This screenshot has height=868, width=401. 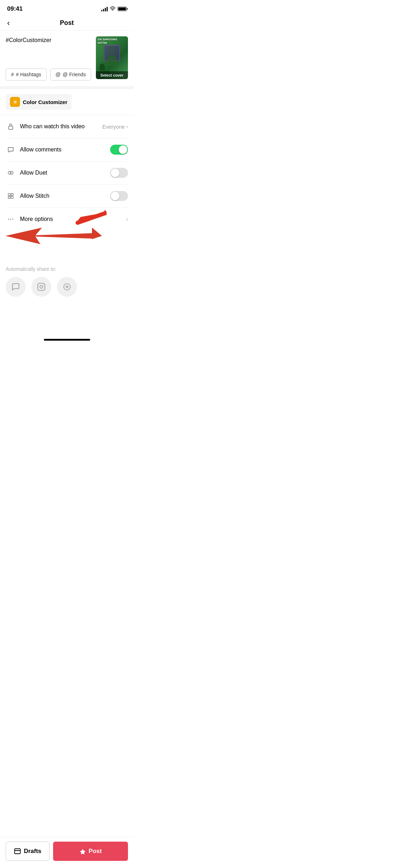 What do you see at coordinates (122, 9) in the screenshot?
I see `battery-icon` at bounding box center [122, 9].